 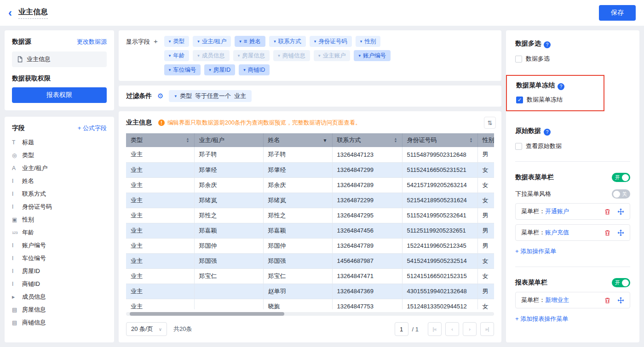 What do you see at coordinates (372, 56) in the screenshot?
I see `chip-account-no: ▾账户编号` at bounding box center [372, 56].